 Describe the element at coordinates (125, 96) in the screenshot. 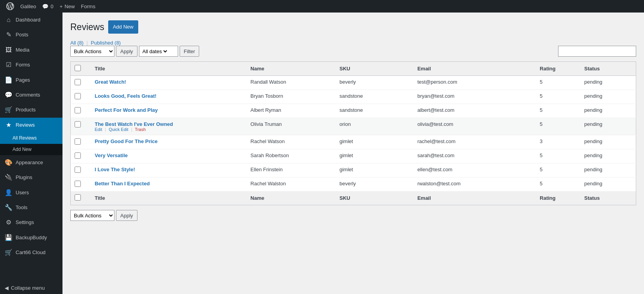

I see `row-title-link: Looks Good, Feels Great!` at that location.